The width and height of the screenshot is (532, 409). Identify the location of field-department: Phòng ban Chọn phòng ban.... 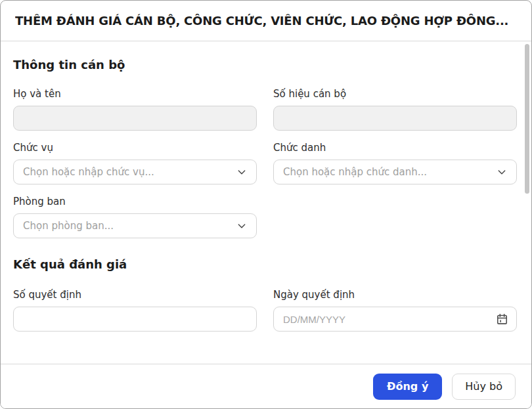
(135, 217).